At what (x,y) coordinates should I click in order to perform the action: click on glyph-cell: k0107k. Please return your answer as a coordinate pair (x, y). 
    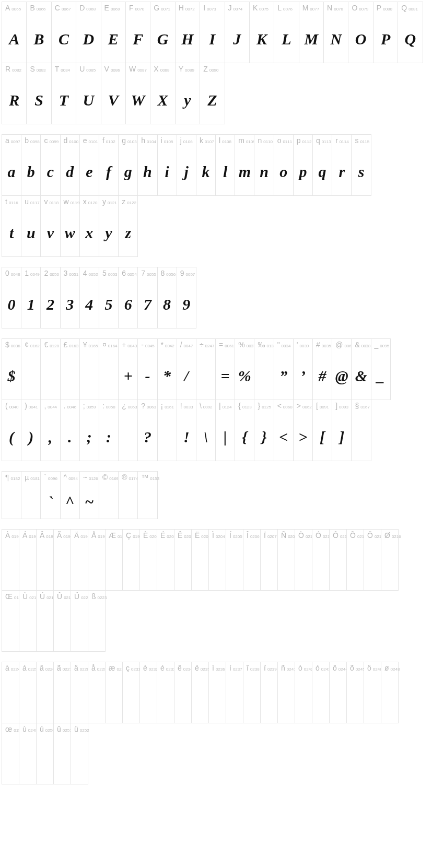
    Looking at the image, I should click on (206, 165).